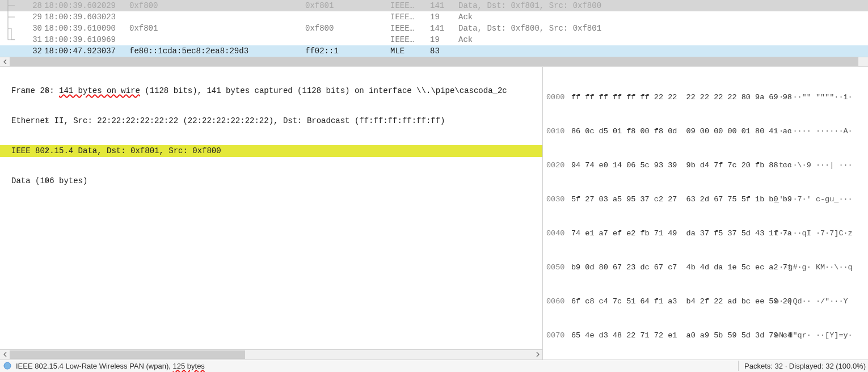 The height and width of the screenshot is (372, 868). What do you see at coordinates (7, 366) in the screenshot?
I see `expert-info-icon` at bounding box center [7, 366].